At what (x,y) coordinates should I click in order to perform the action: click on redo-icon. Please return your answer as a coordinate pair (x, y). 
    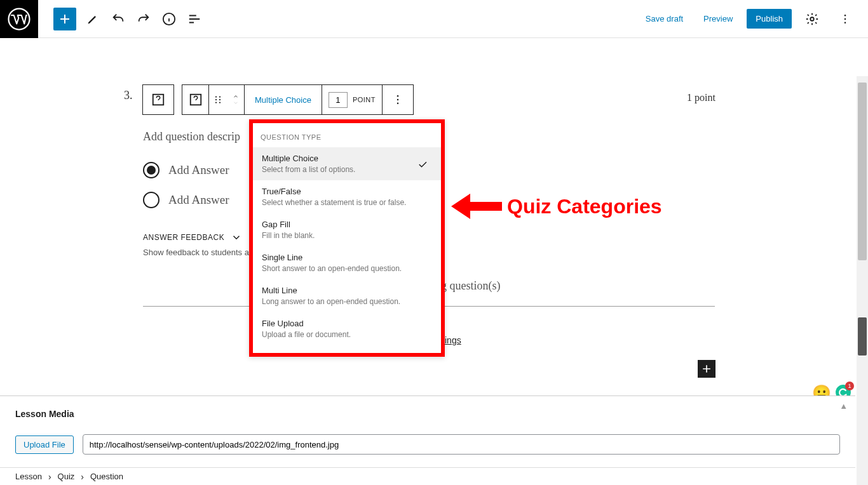
    Looking at the image, I should click on (144, 19).